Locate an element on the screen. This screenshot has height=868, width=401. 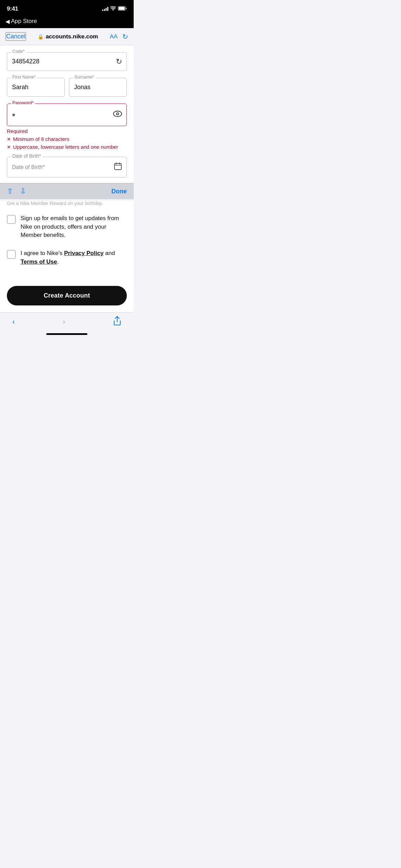
first-name-group: First Name* is located at coordinates (36, 87).